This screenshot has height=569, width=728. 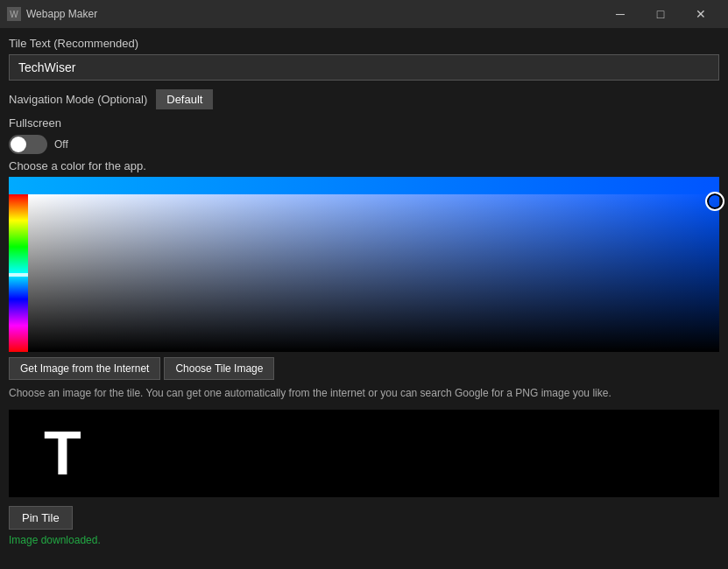 I want to click on fullscreen-toggle, so click(x=28, y=144).